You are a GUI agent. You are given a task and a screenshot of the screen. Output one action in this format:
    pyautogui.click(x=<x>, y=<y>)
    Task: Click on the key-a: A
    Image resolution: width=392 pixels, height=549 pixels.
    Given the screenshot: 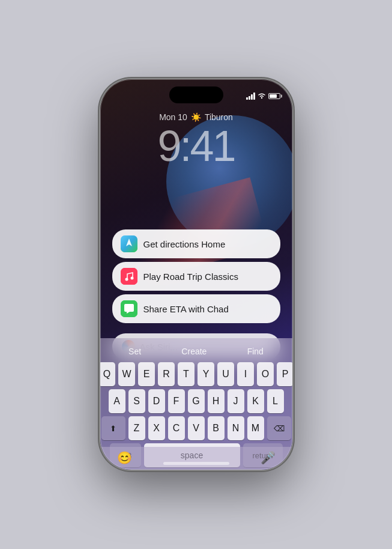 What is the action you would take?
    pyautogui.click(x=117, y=401)
    